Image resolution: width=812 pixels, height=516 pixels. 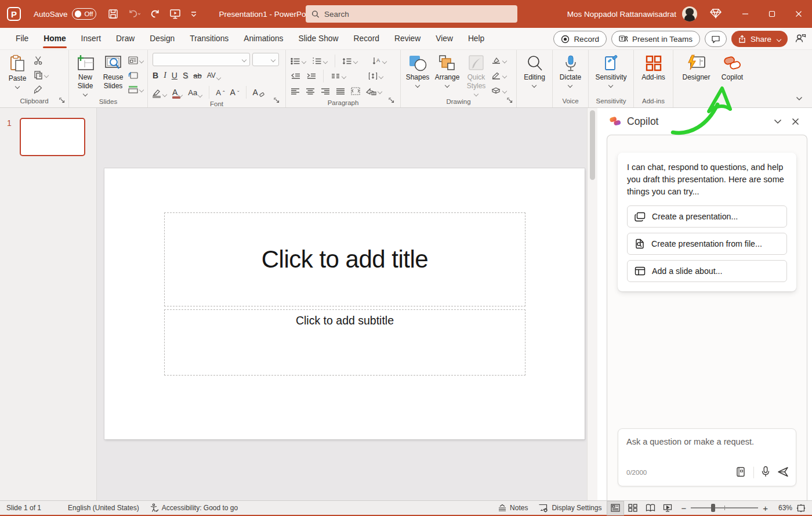 What do you see at coordinates (195, 93) in the screenshot?
I see `change-case-button: Aa` at bounding box center [195, 93].